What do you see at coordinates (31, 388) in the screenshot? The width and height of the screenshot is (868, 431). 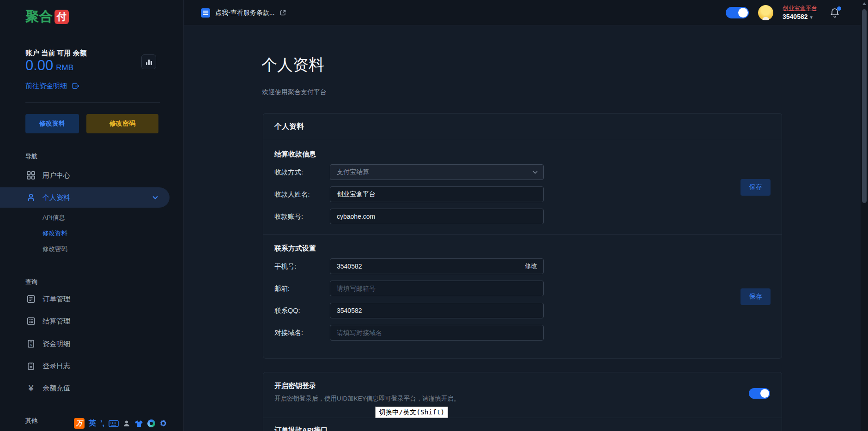 I see `yen-icon: ¥` at bounding box center [31, 388].